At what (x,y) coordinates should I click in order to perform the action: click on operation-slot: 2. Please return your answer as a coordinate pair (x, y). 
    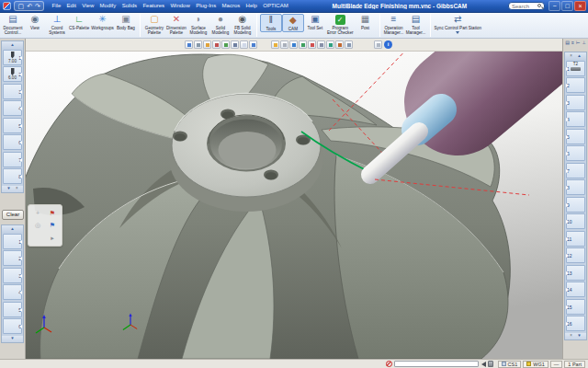
    Looking at the image, I should click on (13, 258).